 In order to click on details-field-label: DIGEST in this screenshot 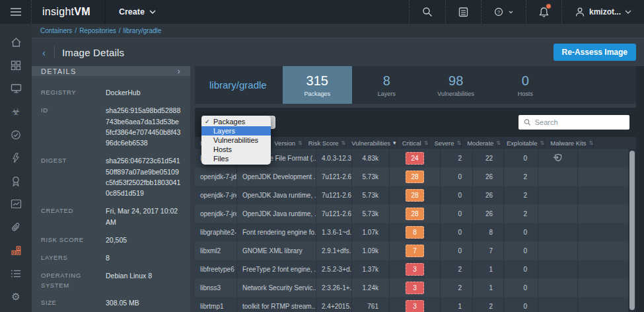, I will do `click(73, 177)`.